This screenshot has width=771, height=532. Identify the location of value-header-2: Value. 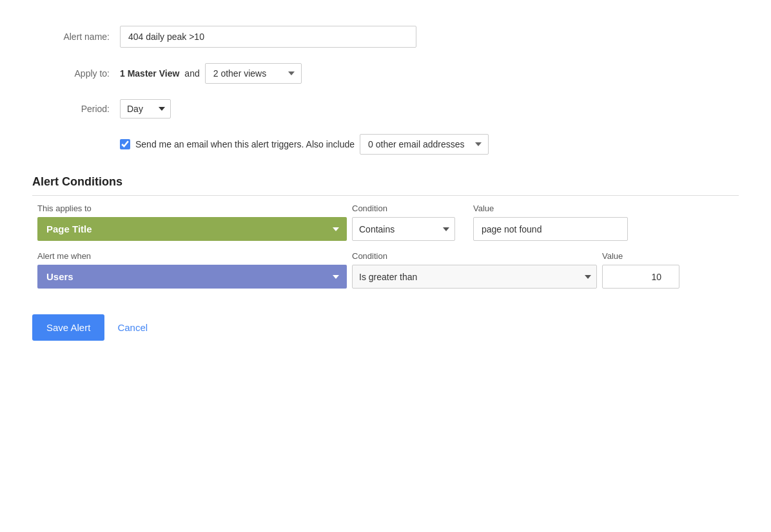
(668, 256).